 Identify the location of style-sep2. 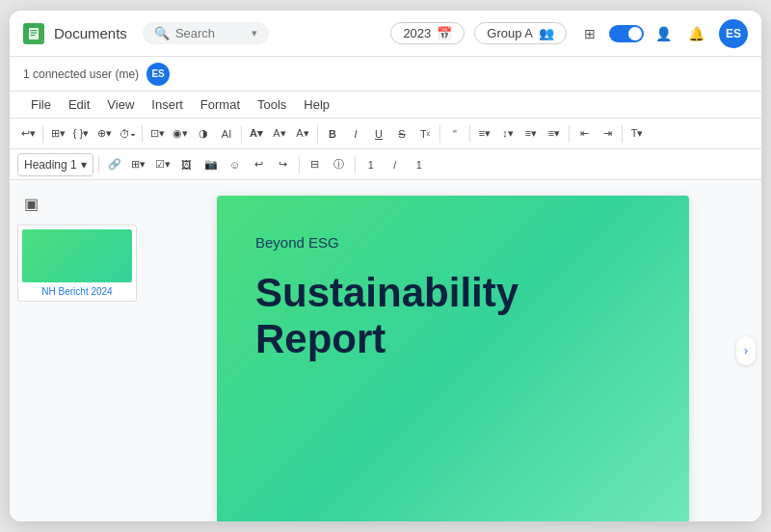
(299, 165).